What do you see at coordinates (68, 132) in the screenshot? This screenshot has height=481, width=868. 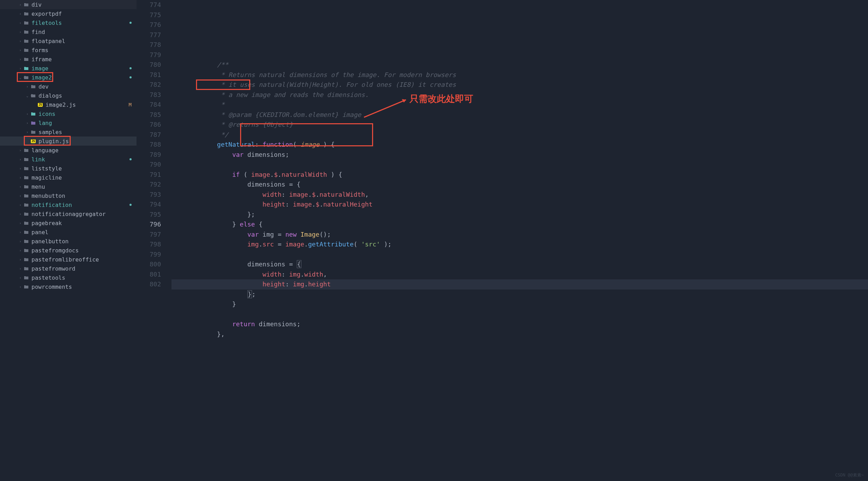 I see `tree-item-samples: ›samples` at bounding box center [68, 132].